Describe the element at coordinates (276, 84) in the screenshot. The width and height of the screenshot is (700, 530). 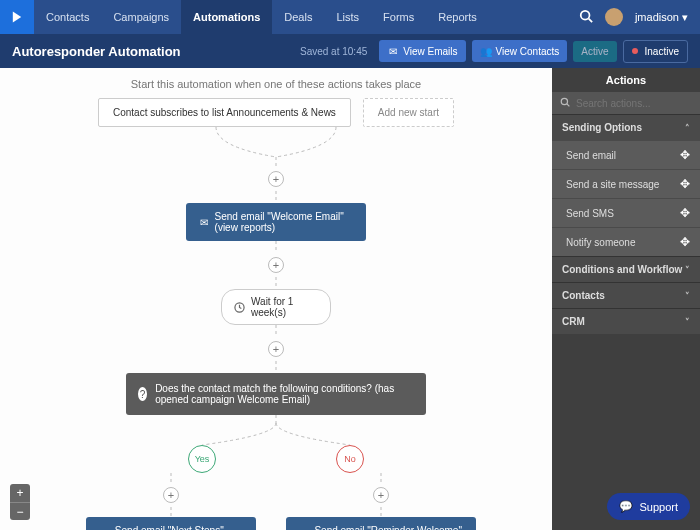
I see `start-hint: Start this automation when one of these …` at that location.